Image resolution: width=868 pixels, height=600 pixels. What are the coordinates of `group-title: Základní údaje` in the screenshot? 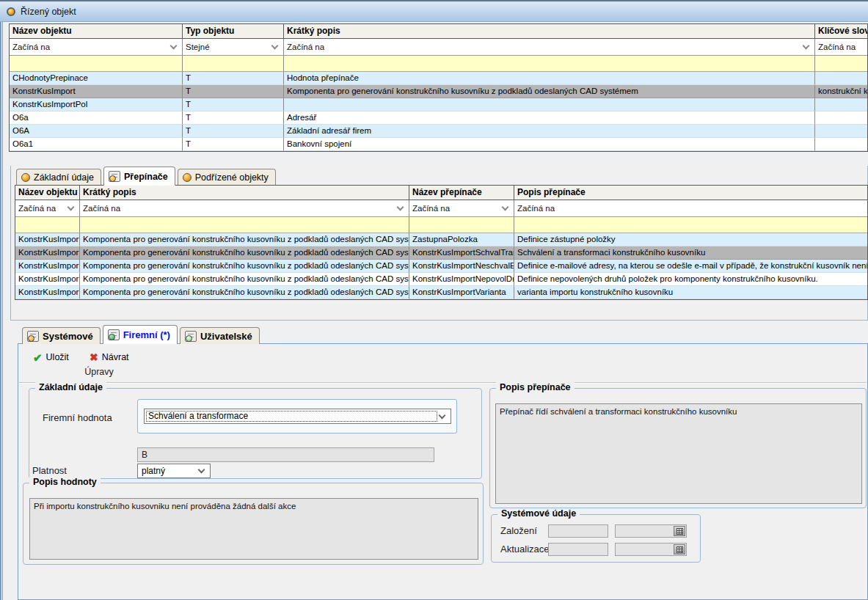 It's located at (70, 387).